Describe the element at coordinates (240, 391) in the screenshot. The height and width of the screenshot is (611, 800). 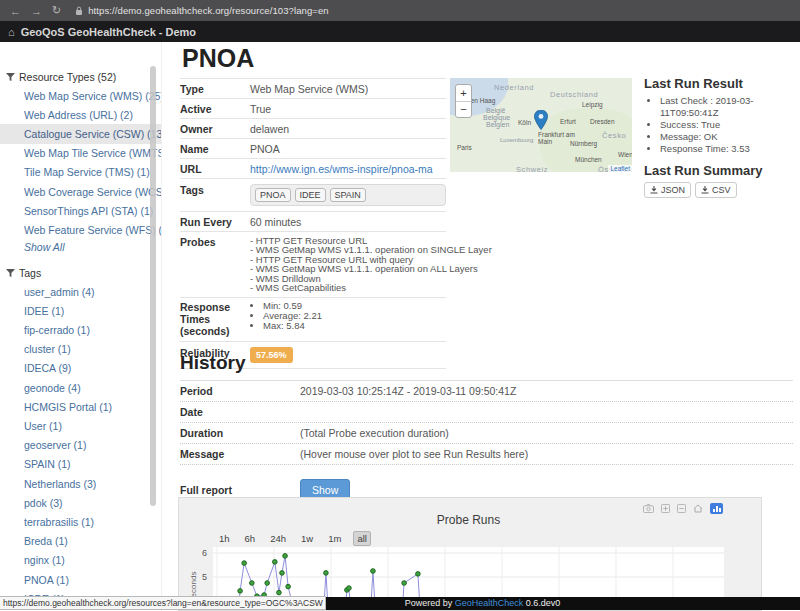
I see `row-label: Period` at that location.